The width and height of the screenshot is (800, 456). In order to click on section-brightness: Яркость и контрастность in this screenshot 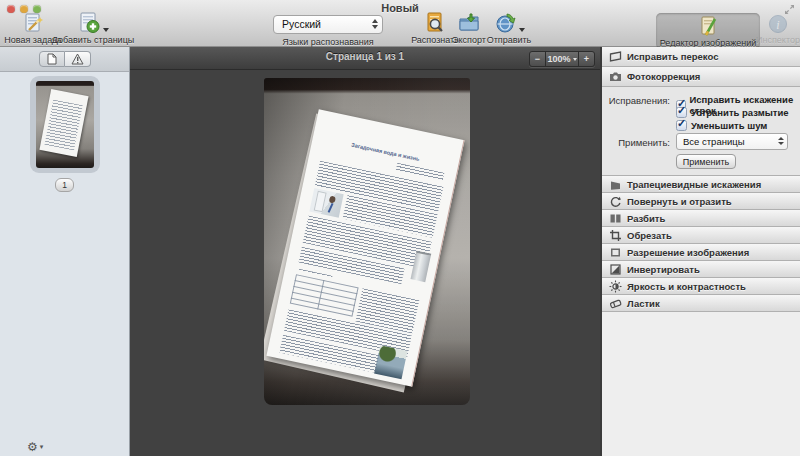, I will do `click(701, 286)`.